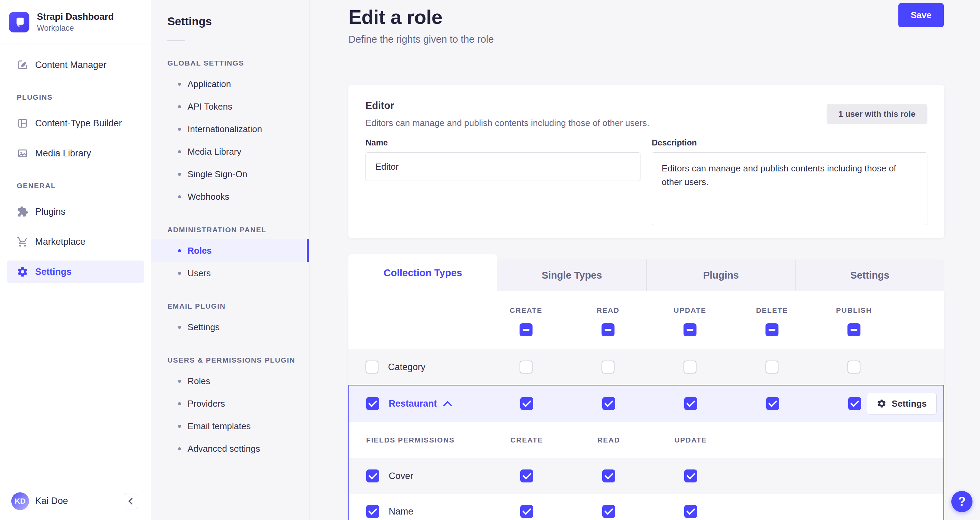 The width and height of the screenshot is (980, 520). Describe the element at coordinates (773, 404) in the screenshot. I see `restaurant-delete-checkbox` at that location.